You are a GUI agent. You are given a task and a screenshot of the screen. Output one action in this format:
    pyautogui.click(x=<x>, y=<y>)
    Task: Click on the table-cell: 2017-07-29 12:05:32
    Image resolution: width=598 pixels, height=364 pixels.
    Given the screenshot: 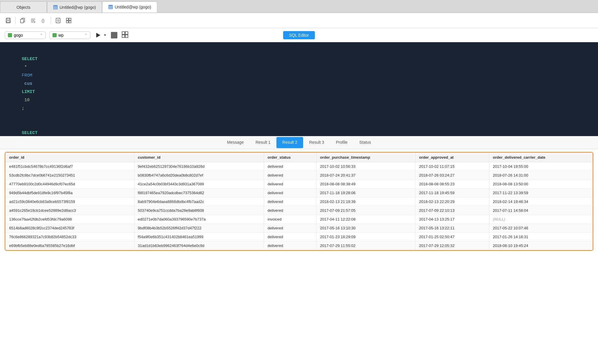 What is the action you would take?
    pyautogui.click(x=452, y=246)
    